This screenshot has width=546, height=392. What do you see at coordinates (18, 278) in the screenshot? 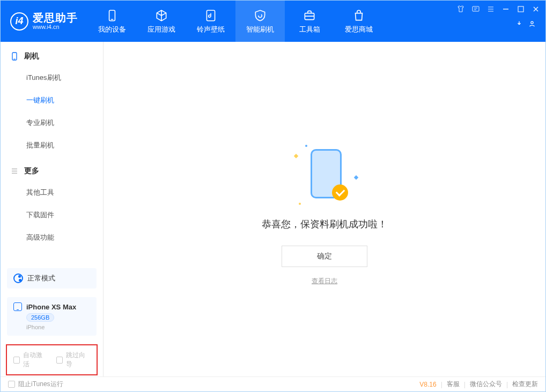
I see `mode-icon` at bounding box center [18, 278].